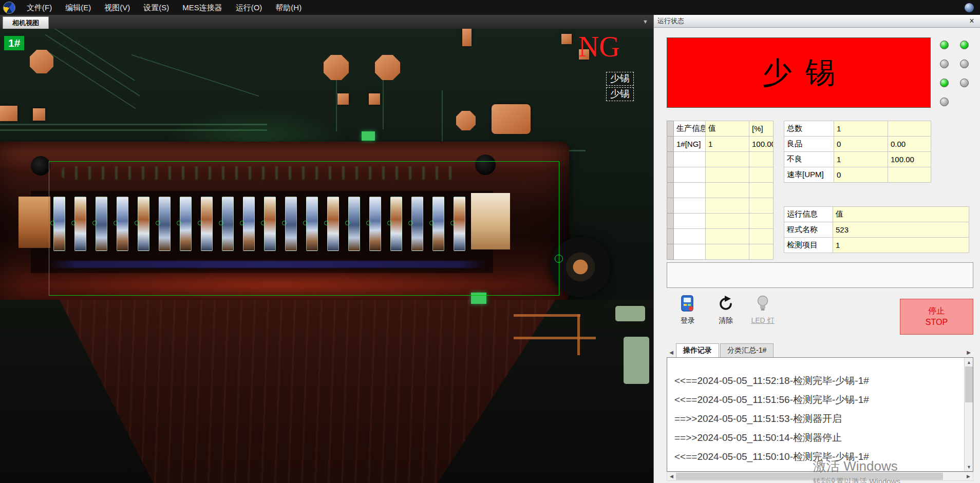  Describe the element at coordinates (672, 476) in the screenshot. I see `scroll-left-button: ◀` at that location.